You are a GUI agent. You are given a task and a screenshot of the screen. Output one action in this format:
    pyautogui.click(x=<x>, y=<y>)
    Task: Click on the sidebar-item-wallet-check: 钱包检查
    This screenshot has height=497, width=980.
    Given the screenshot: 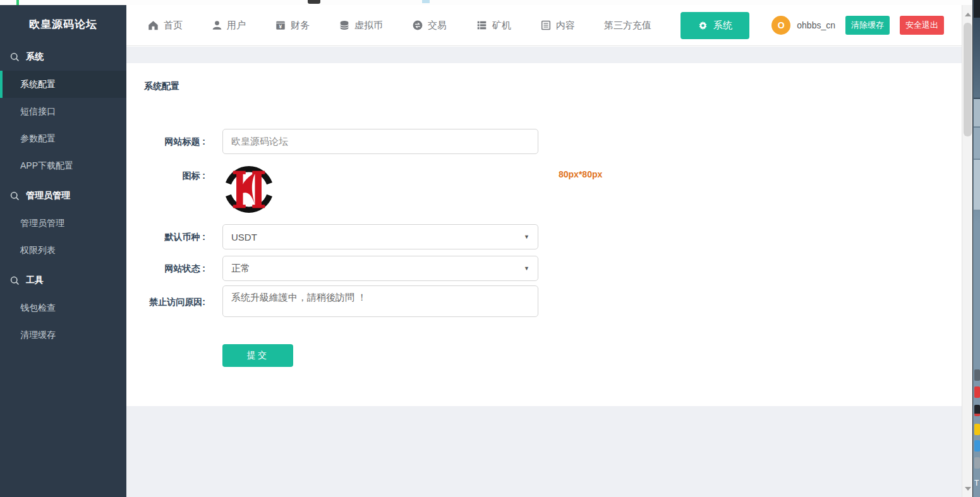 What is the action you would take?
    pyautogui.click(x=63, y=308)
    